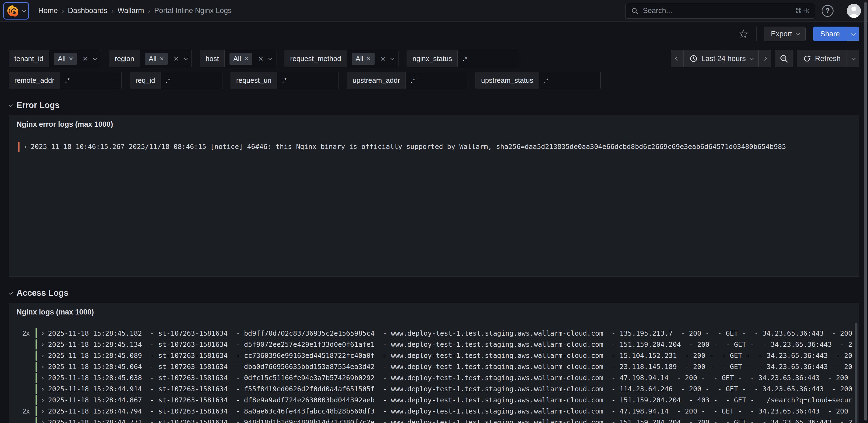 The height and width of the screenshot is (423, 868). I want to click on variable-filter: request_method All All, so click(342, 59).